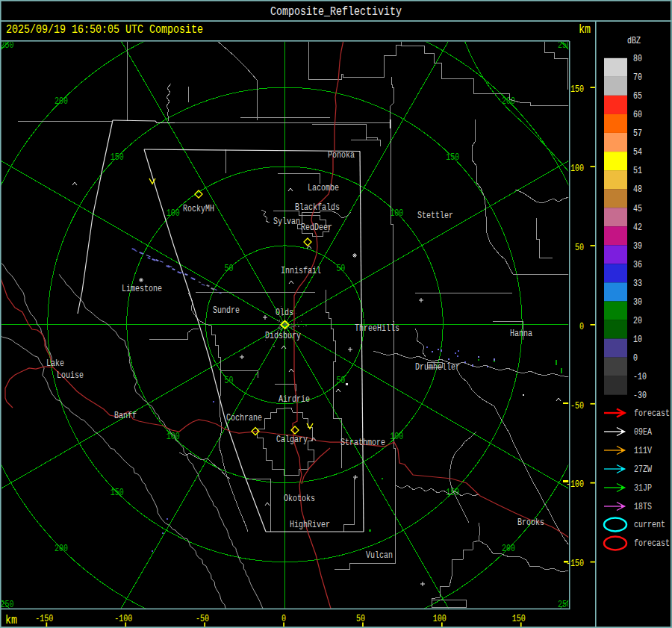 This screenshot has height=628, width=672. I want to click on svg-text: Louise, so click(70, 376).